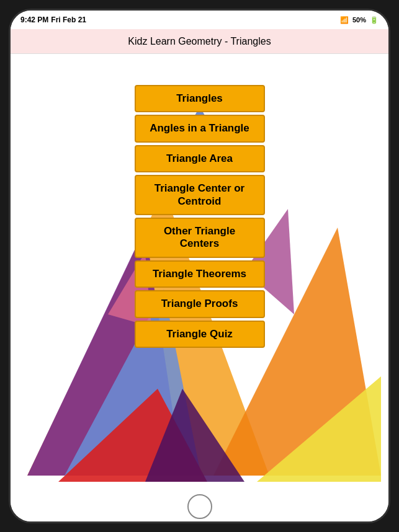  I want to click on home-button, so click(200, 507).